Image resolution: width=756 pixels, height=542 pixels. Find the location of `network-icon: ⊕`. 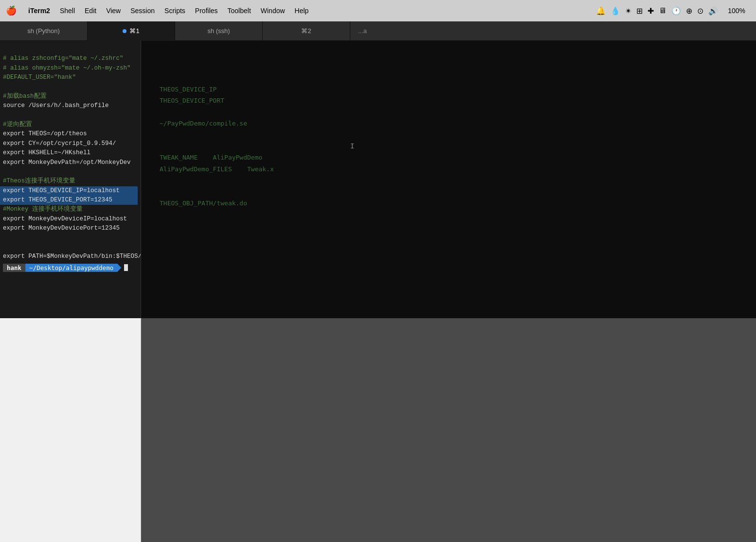

network-icon: ⊕ is located at coordinates (689, 11).